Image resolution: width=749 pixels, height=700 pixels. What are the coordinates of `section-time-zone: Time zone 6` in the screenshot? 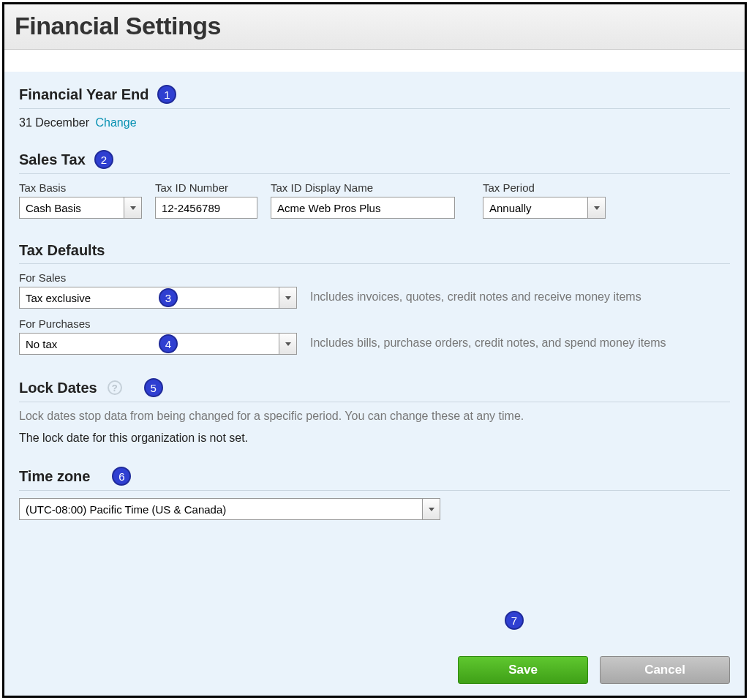 It's located at (374, 478).